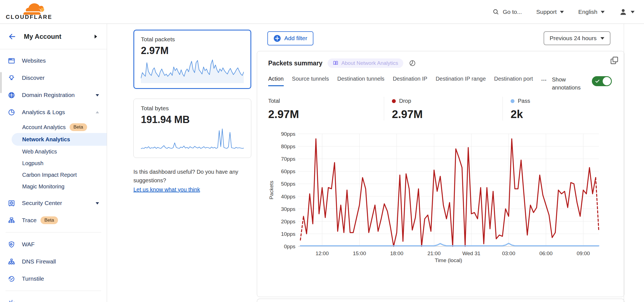 This screenshot has width=644, height=302. Describe the element at coordinates (12, 279) in the screenshot. I see `rotate-check-icon` at that location.